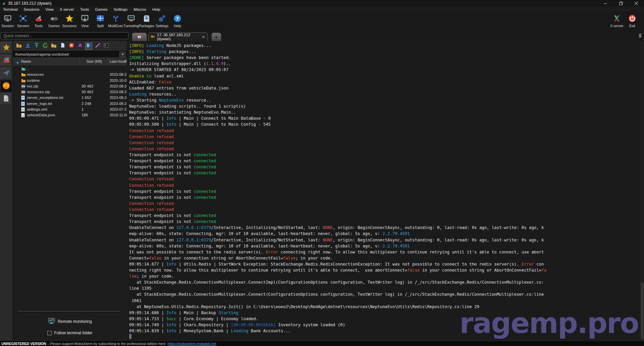 This screenshot has height=346, width=644. I want to click on toolbar-button-help: ?Help, so click(177, 21).